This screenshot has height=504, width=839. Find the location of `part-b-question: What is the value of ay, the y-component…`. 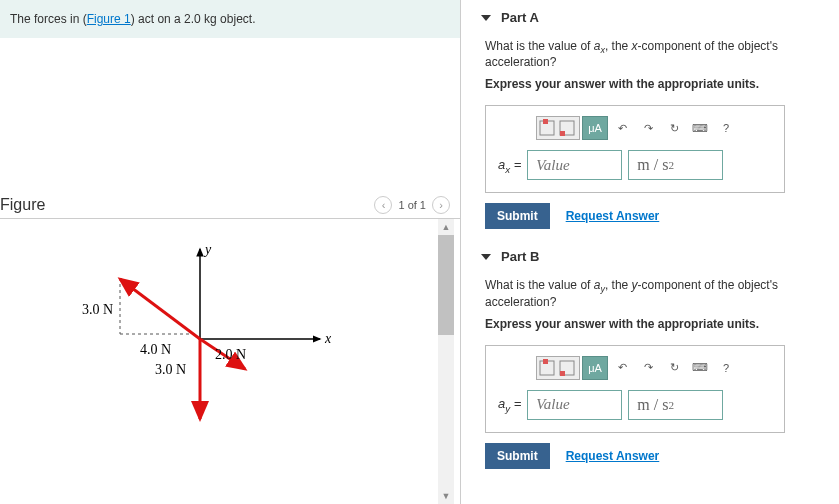

part-b-question: What is the value of ay, the y-component… is located at coordinates (662, 293).